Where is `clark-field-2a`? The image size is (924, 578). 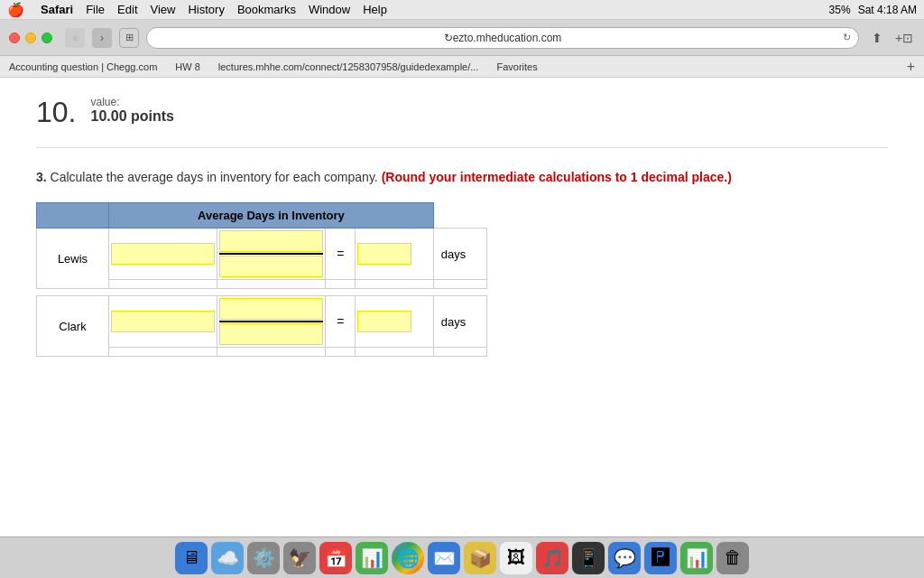 clark-field-2a is located at coordinates (271, 309).